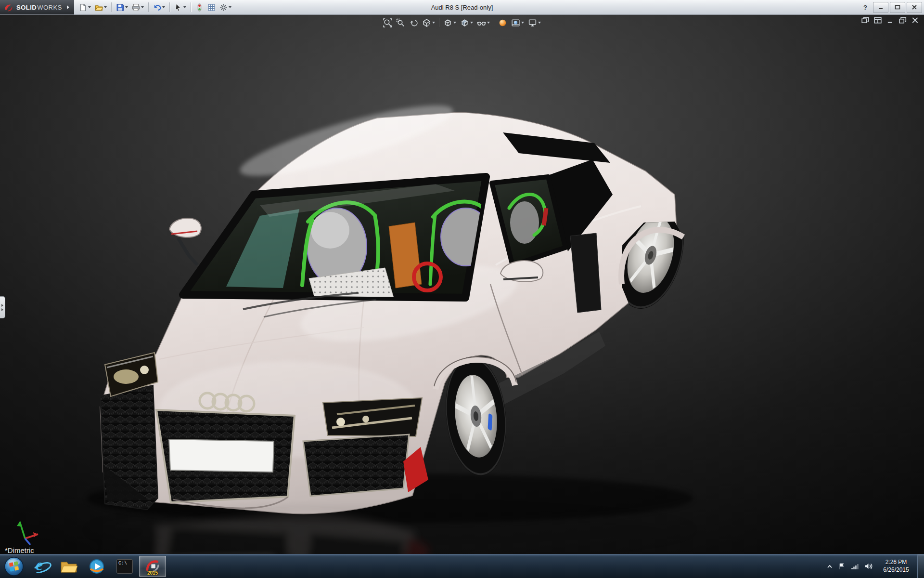  Describe the element at coordinates (881, 7) in the screenshot. I see `minimize-icon` at that location.